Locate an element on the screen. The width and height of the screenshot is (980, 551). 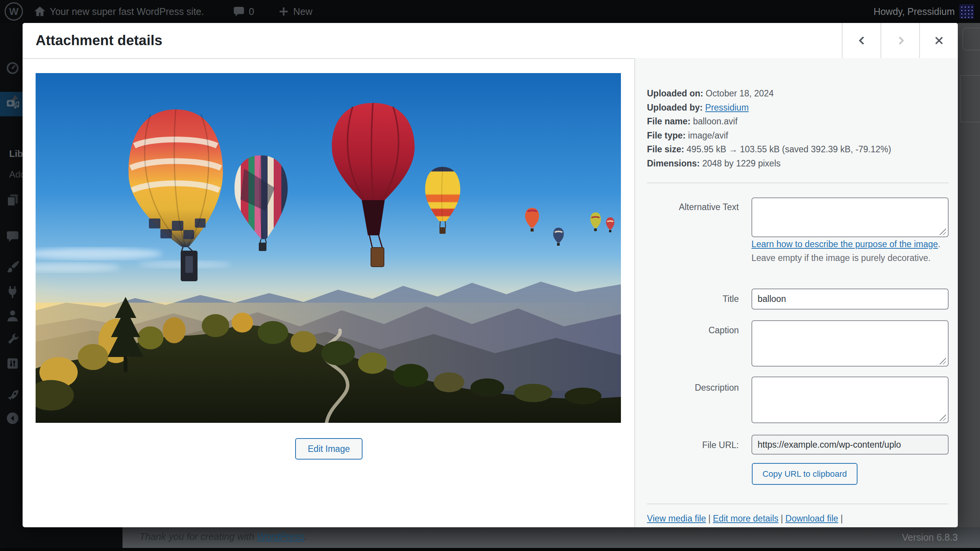
file-url-input is located at coordinates (850, 445).